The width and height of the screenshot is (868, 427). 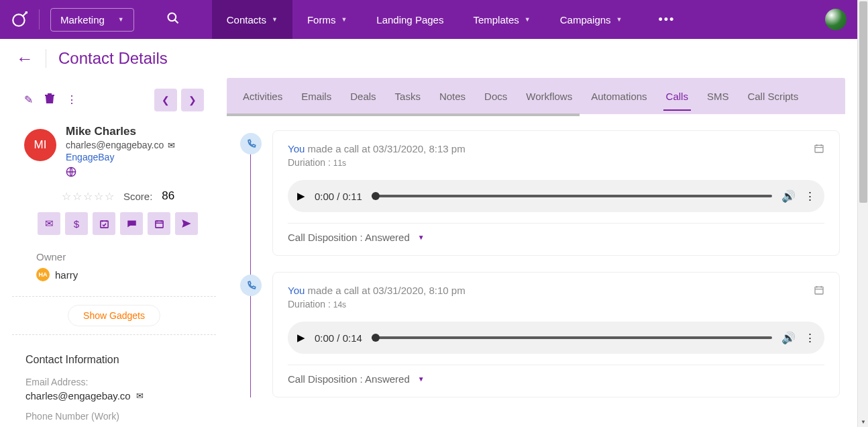 What do you see at coordinates (121, 132) in the screenshot?
I see `contact-name: Mike Charles` at bounding box center [121, 132].